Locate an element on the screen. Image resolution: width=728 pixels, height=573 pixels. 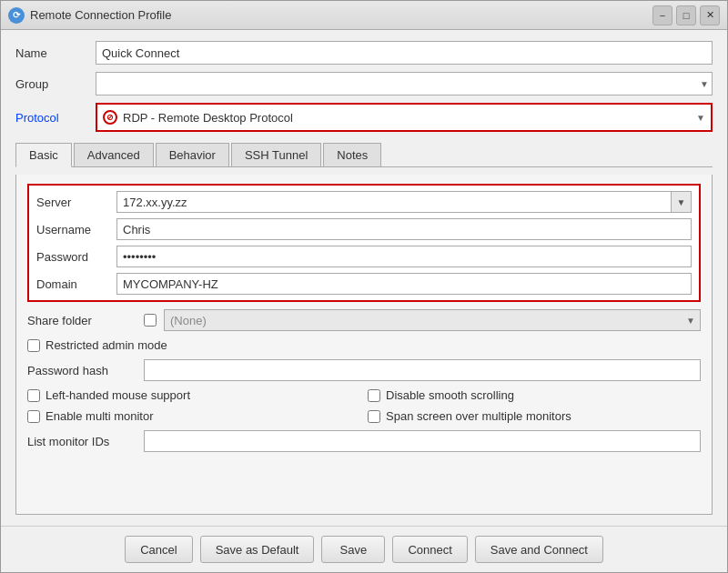
name-row: Name is located at coordinates (364, 53).